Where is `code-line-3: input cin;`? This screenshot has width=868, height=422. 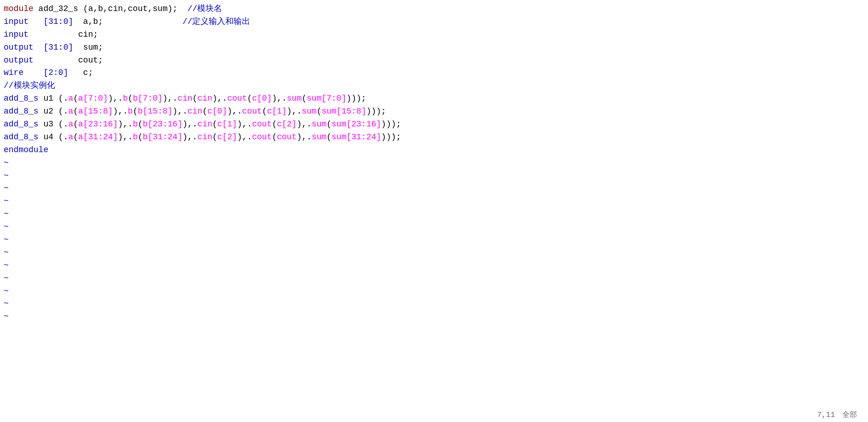 code-line-3: input cin; is located at coordinates (434, 35).